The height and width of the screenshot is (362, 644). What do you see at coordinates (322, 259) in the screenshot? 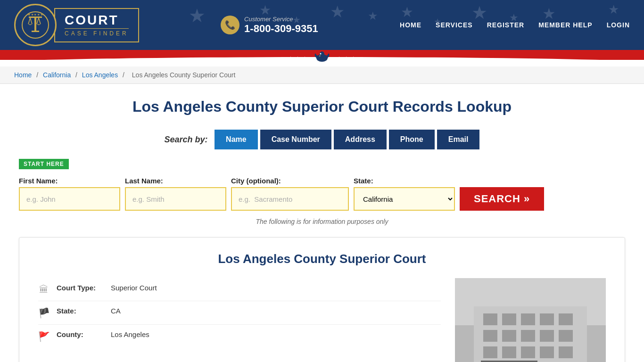
I see `court-card-title: Los Angeles County Superior Court` at bounding box center [322, 259].